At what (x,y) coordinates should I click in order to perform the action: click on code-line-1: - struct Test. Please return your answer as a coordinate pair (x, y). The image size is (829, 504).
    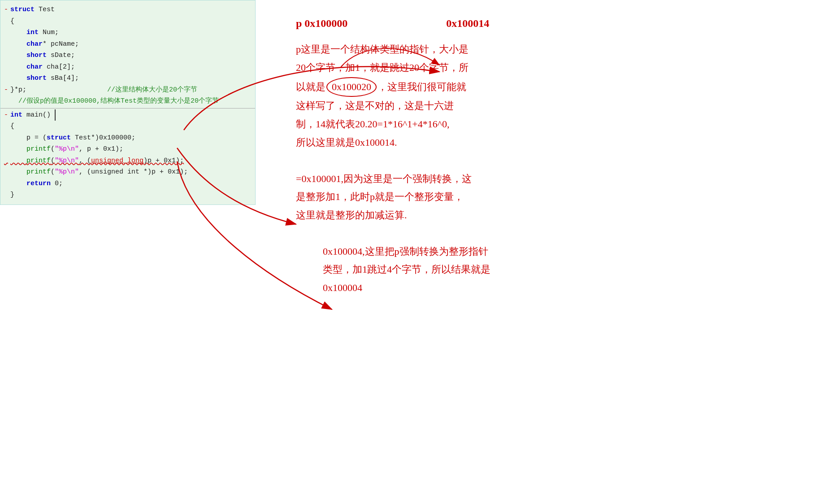
    Looking at the image, I should click on (128, 10).